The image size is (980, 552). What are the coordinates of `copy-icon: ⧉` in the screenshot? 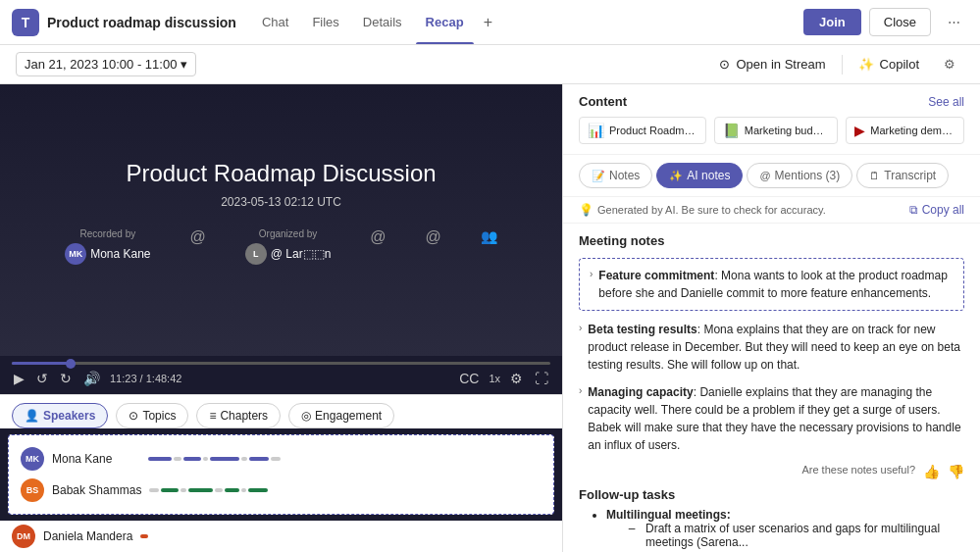 It's located at (914, 210).